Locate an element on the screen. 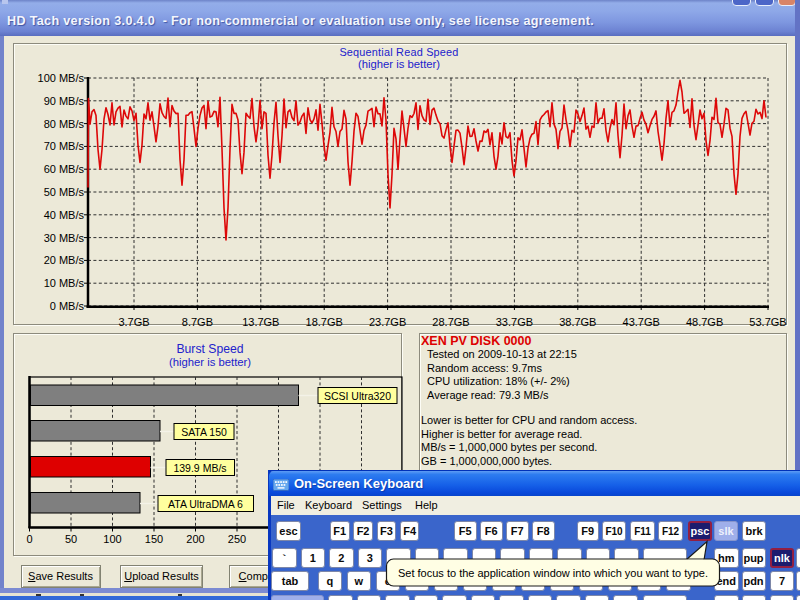 The image size is (800, 600). svg-text: 200 is located at coordinates (195, 539).